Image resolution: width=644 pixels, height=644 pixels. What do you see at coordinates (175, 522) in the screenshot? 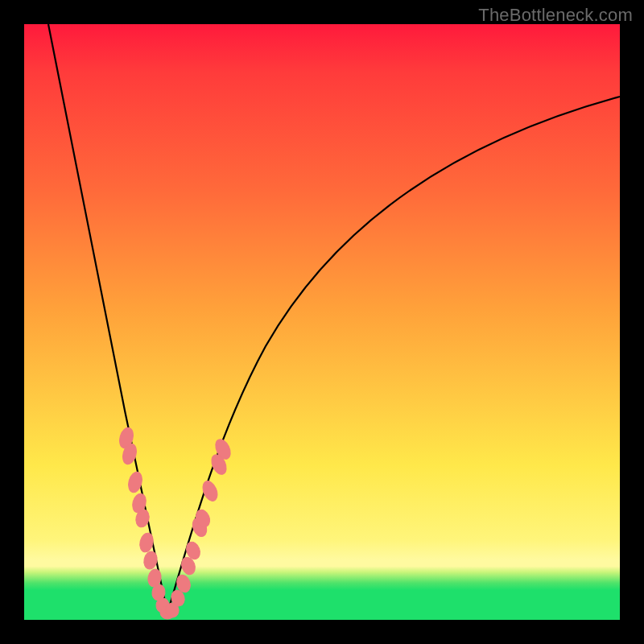
I see `marker-cluster` at bounding box center [175, 522].